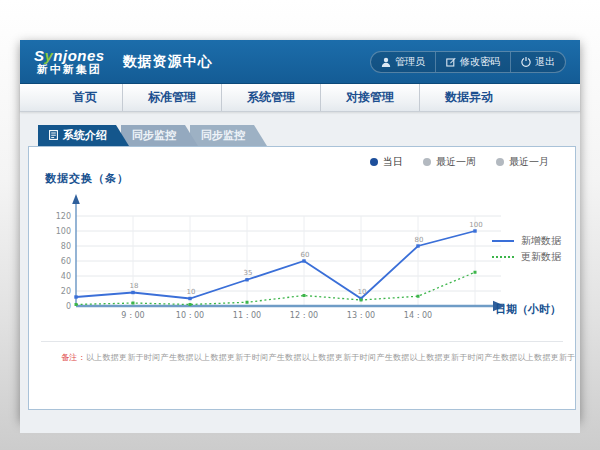  I want to click on company-logo: Synjones 新中新集团, so click(70, 62).